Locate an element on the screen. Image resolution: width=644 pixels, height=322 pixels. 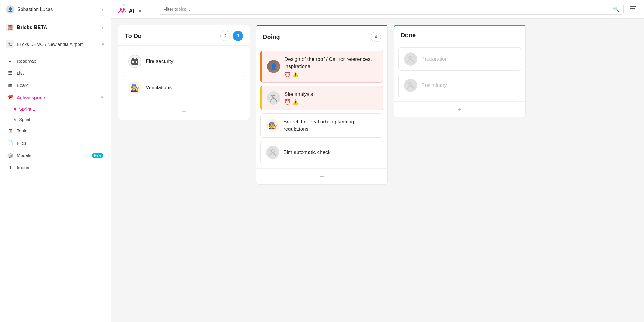
sidebar-item-board: ▦ Board is located at coordinates (55, 85).